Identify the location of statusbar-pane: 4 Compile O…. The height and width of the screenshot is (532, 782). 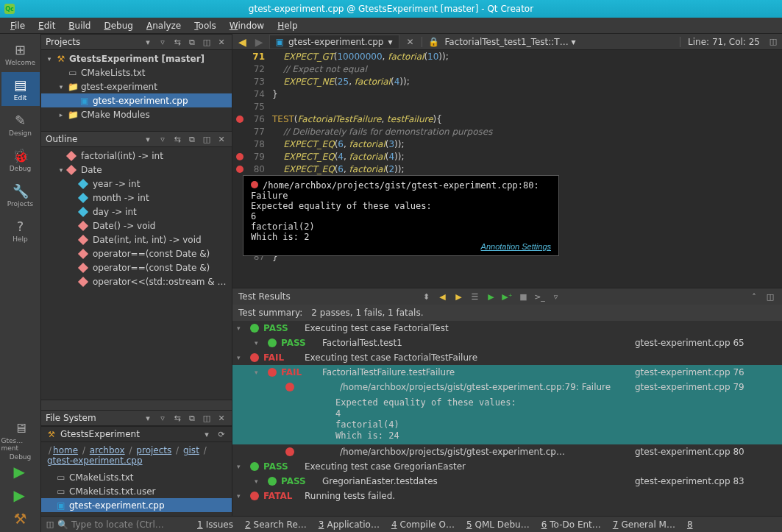
(423, 525).